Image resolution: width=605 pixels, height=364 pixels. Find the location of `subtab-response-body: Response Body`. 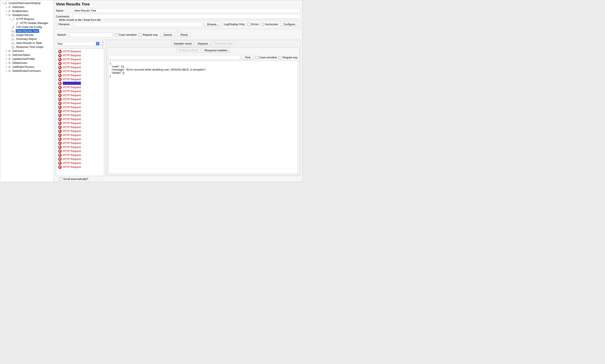

subtab-response-body: Response Body is located at coordinates (188, 50).